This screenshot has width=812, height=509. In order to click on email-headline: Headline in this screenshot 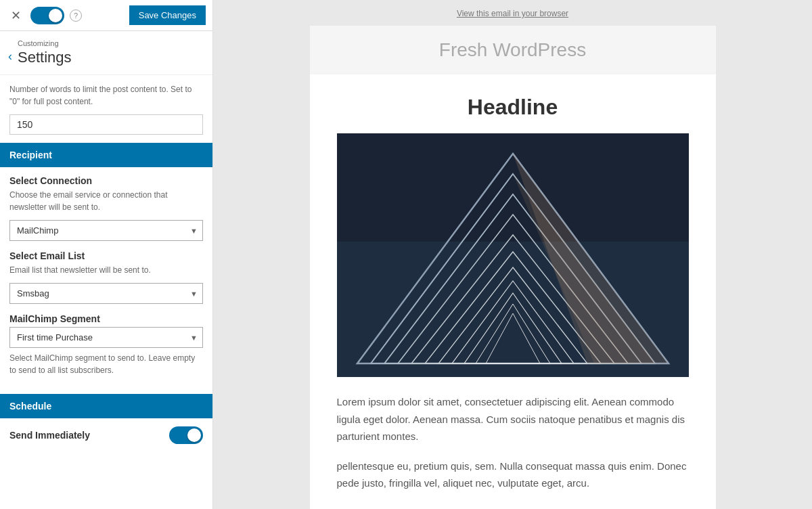, I will do `click(513, 107)`.